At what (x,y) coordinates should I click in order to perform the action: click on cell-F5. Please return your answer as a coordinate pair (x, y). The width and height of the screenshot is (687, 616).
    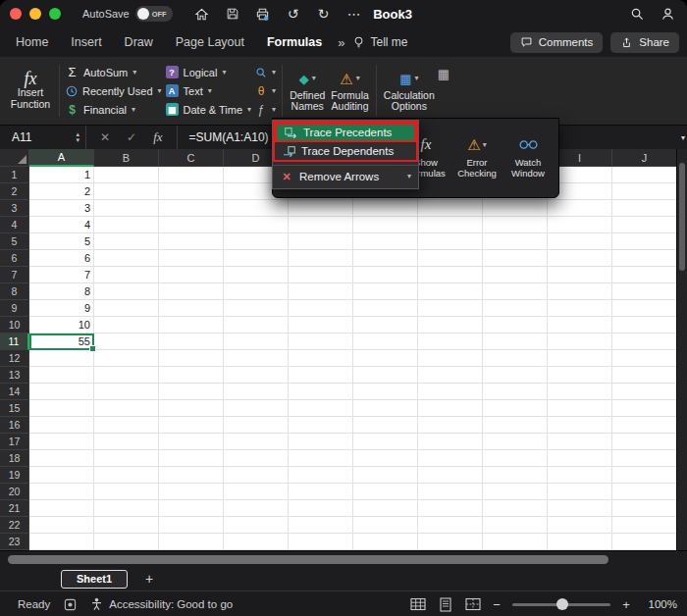
    Looking at the image, I should click on (386, 241).